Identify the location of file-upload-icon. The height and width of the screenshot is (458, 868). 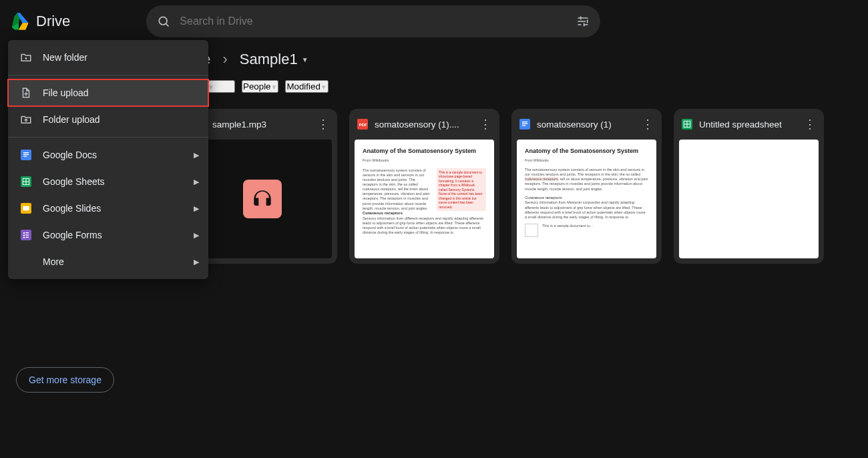
(26, 93).